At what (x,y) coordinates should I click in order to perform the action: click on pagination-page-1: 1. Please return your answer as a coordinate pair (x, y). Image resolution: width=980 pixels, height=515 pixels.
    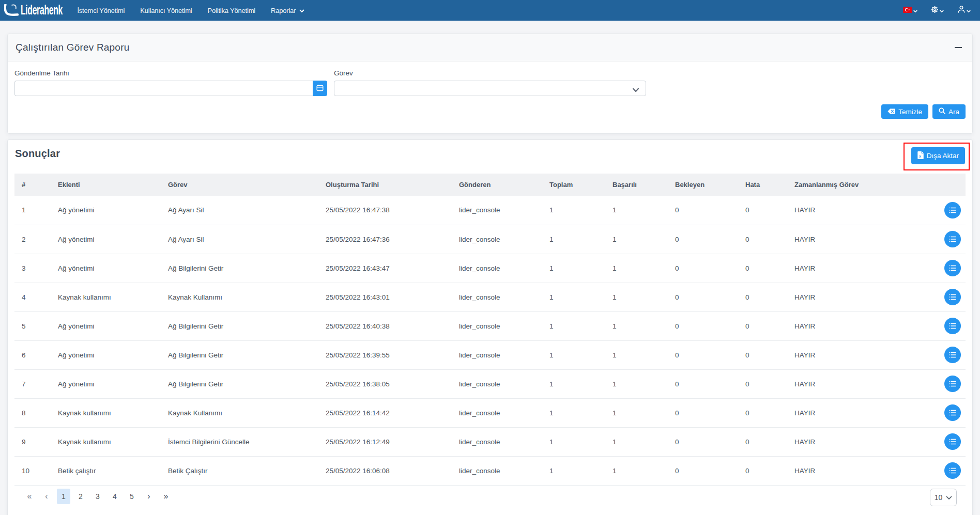
    Looking at the image, I should click on (64, 496).